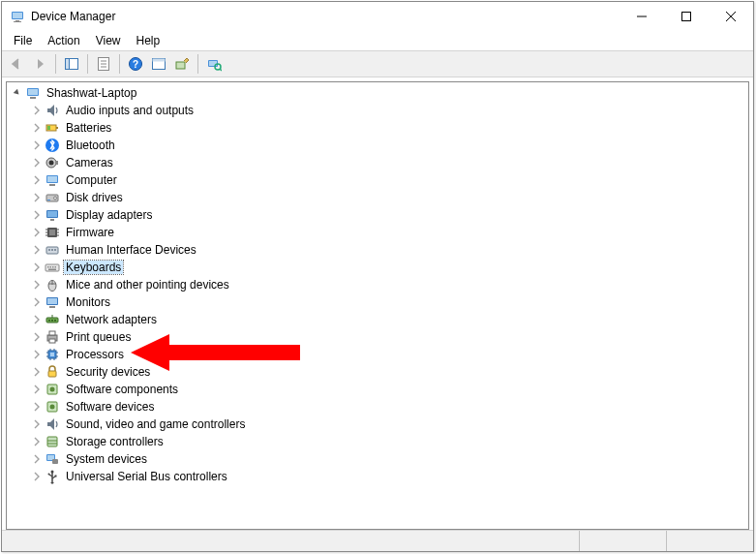  What do you see at coordinates (378, 372) in the screenshot?
I see `tree-item-security: Security devices` at bounding box center [378, 372].